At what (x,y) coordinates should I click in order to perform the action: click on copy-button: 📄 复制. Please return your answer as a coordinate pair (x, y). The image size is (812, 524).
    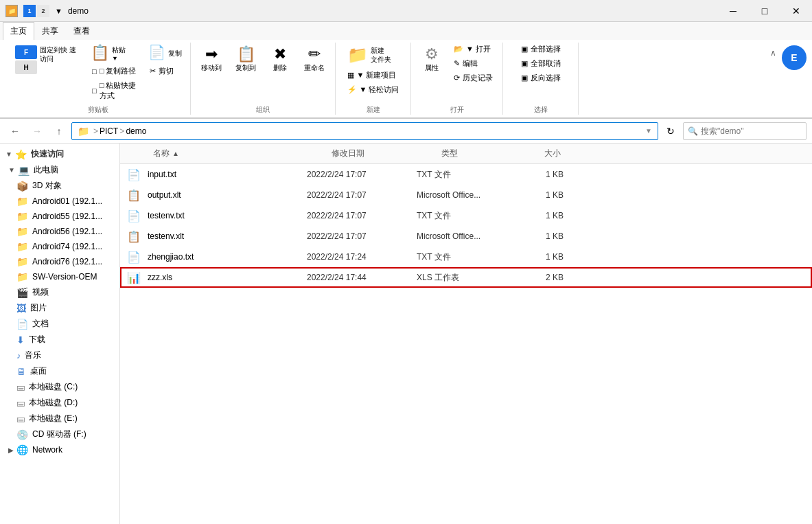
    Looking at the image, I should click on (165, 52).